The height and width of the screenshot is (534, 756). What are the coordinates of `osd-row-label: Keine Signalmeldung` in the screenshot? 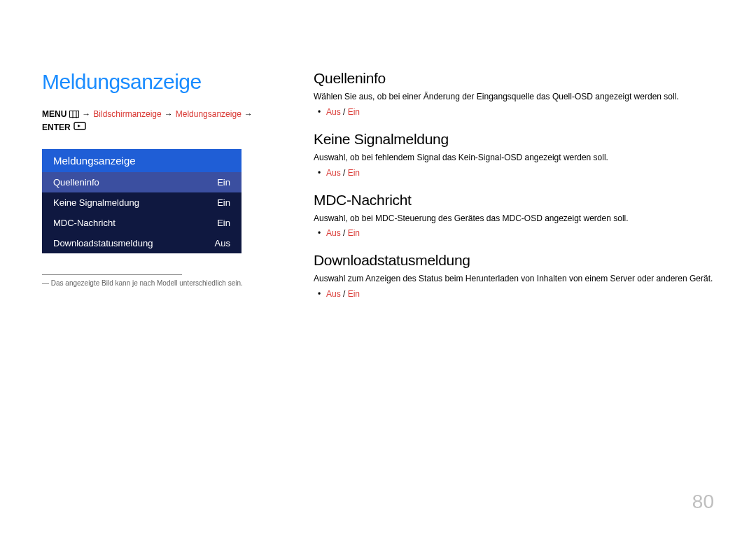 It's located at (97, 203).